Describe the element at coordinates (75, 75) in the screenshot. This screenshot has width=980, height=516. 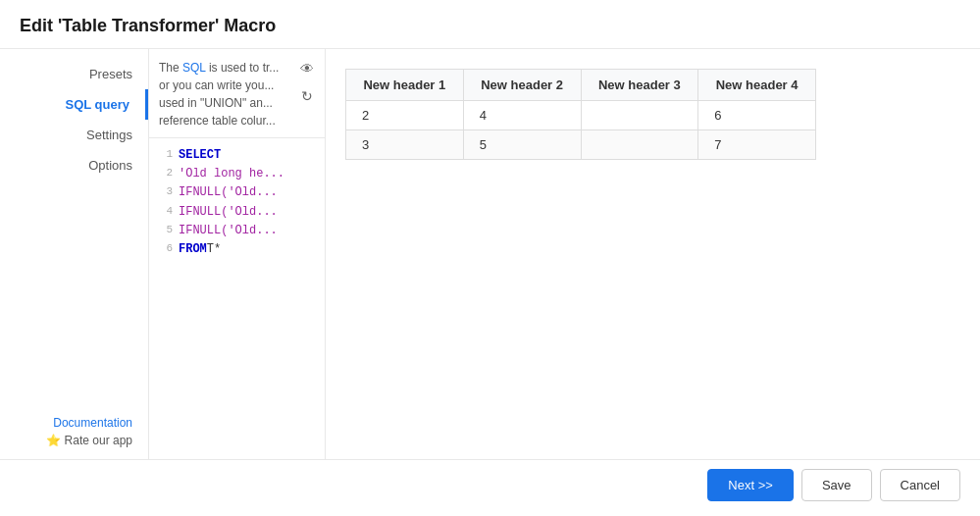
I see `sidebar-item-presets: Presets` at that location.